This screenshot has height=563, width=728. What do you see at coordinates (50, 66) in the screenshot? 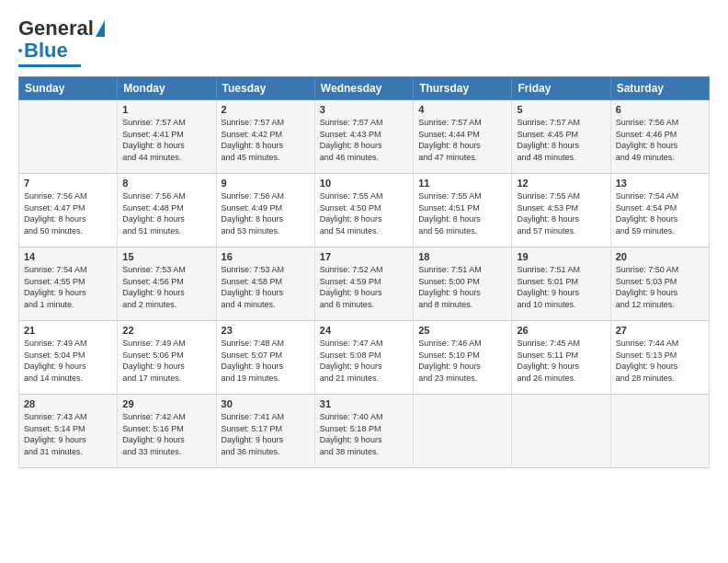
I see `logo-underline` at bounding box center [50, 66].